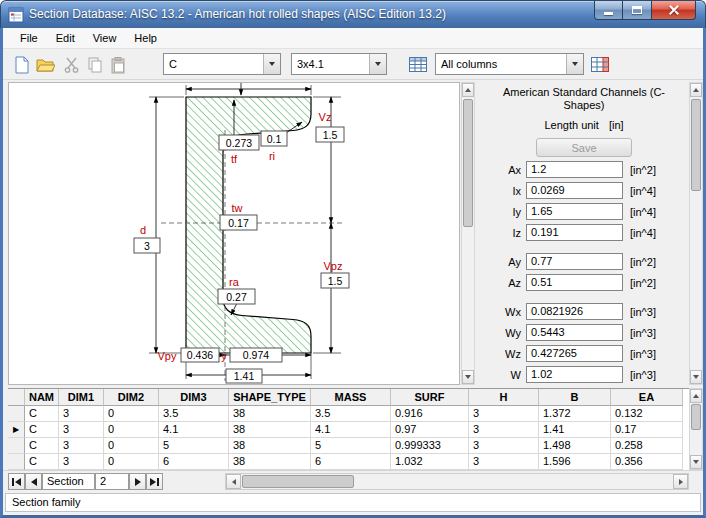 The width and height of the screenshot is (706, 518). I want to click on property-value-wx: 0.0821926, so click(574, 312).